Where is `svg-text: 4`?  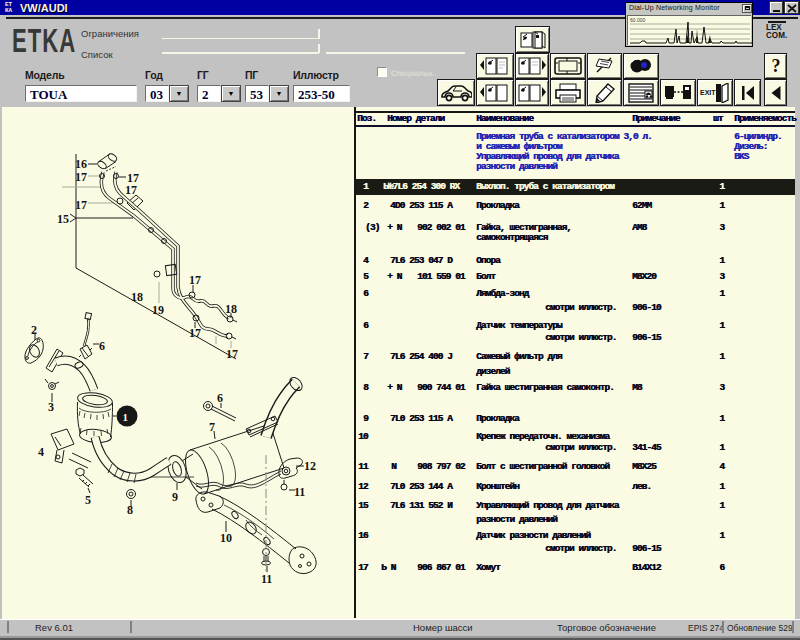
svg-text: 4 is located at coordinates (41, 452).